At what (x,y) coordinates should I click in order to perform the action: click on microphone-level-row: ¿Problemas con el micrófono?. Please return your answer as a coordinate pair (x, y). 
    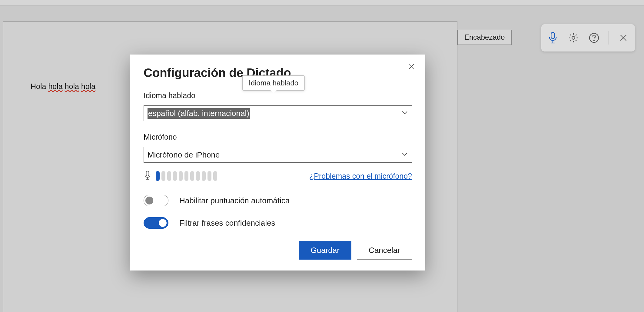
    Looking at the image, I should click on (278, 176).